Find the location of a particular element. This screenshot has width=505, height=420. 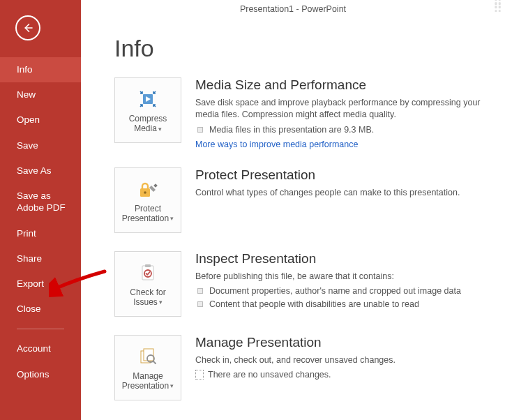

nav-close: Close is located at coordinates (40, 309).